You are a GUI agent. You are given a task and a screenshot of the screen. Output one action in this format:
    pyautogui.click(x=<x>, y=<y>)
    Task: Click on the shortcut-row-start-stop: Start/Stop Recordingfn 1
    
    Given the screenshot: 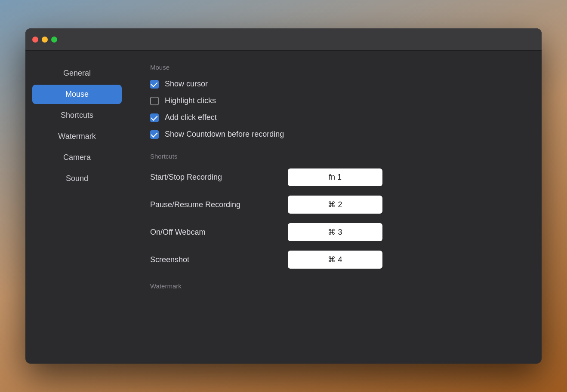 What is the action you would take?
    pyautogui.click(x=335, y=177)
    